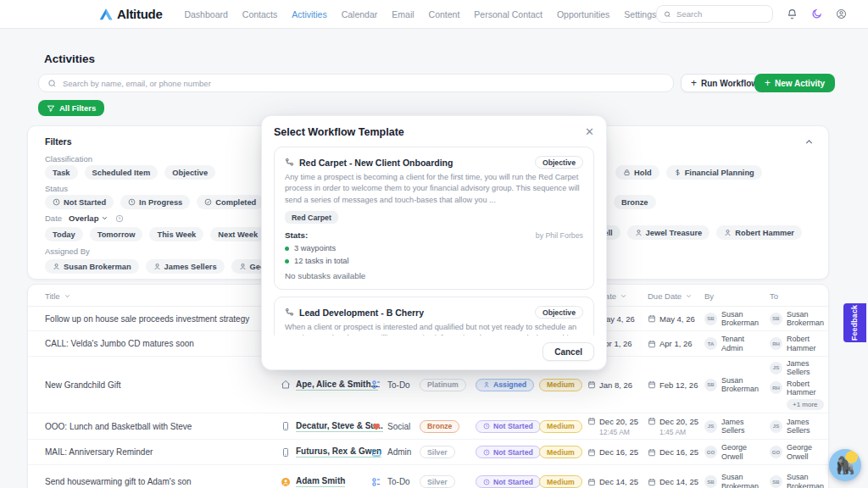 The image size is (868, 488). What do you see at coordinates (434, 316) in the screenshot?
I see `workflow-template-card-lead-development-b-cherry: Lead Development - B CherryObjectiveWhen…` at bounding box center [434, 316].